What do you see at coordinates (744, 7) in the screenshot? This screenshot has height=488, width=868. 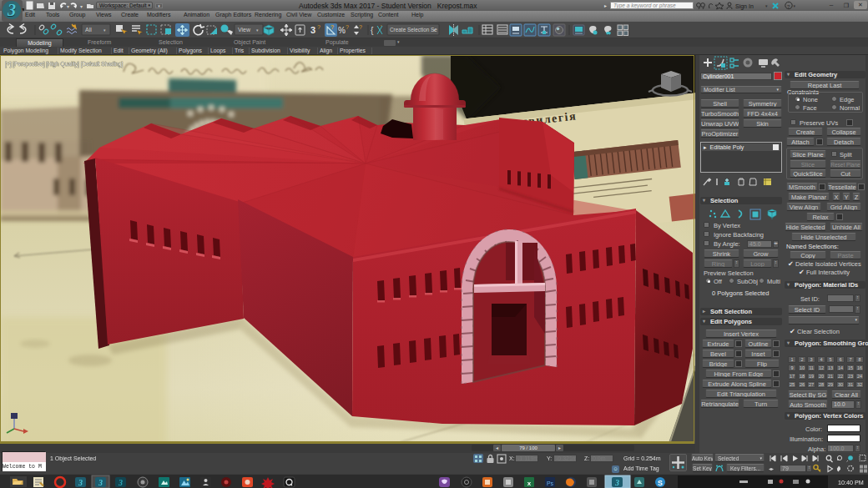 I see `svg-text: Sign In` at bounding box center [744, 7].